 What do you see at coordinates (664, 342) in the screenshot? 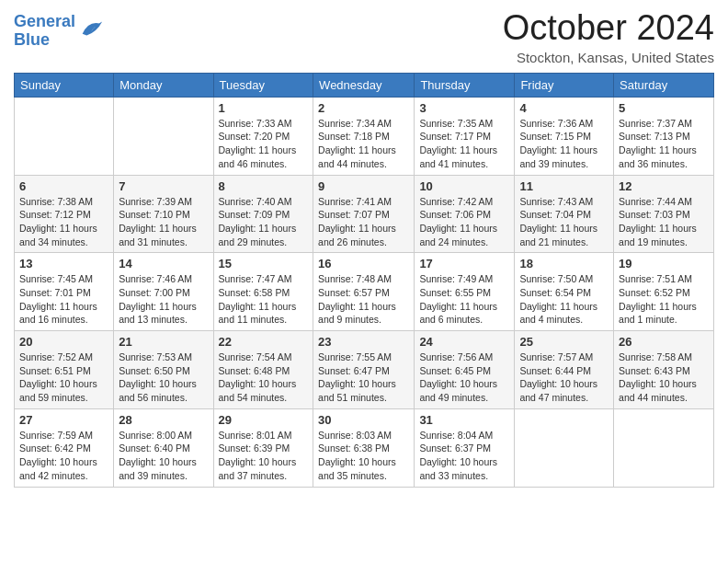
I see `day-number: 26` at bounding box center [664, 342].